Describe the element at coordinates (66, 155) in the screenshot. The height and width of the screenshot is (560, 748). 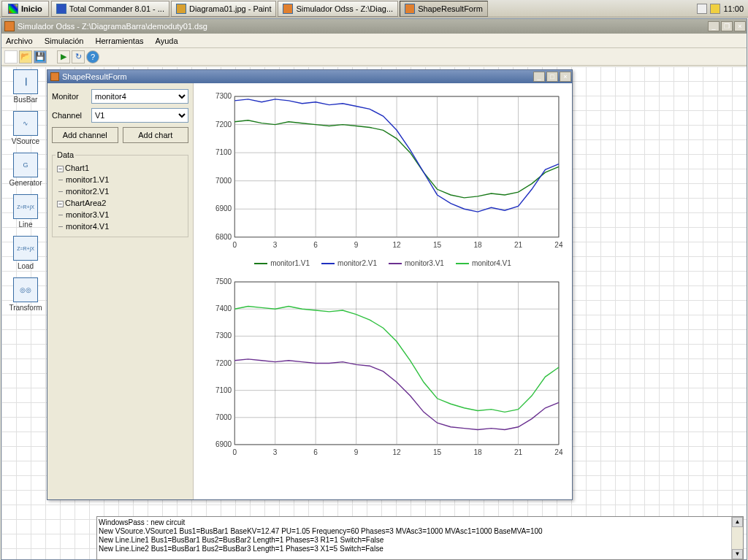
I see `data-legend: Data` at that location.